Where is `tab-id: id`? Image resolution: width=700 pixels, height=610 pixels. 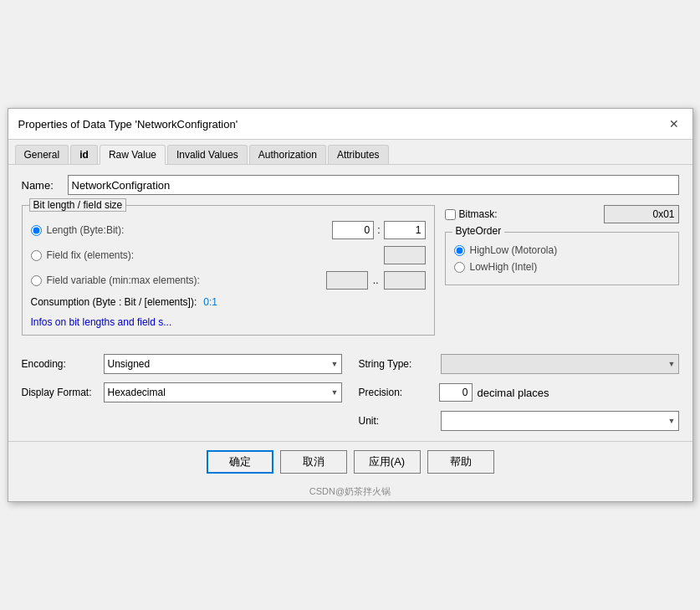
tab-id: id is located at coordinates (84, 154).